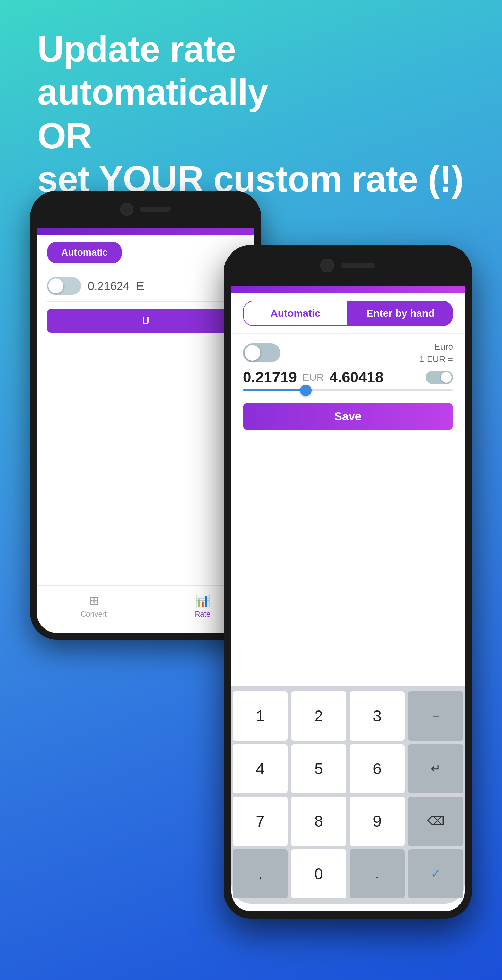 This screenshot has width=502, height=980. Describe the element at coordinates (377, 769) in the screenshot. I see `key-6: 6` at that location.